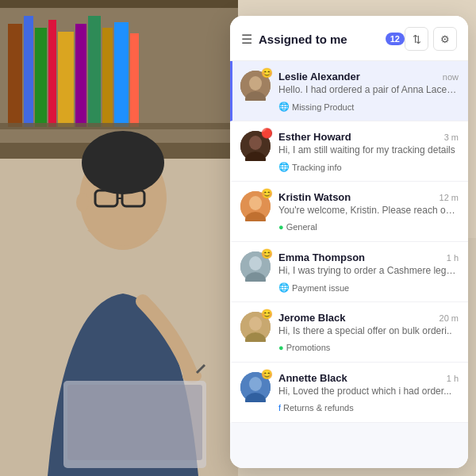 The width and height of the screenshot is (476, 476). What do you see at coordinates (321, 288) in the screenshot?
I see `tag-label-emma: Payment issue` at bounding box center [321, 288].